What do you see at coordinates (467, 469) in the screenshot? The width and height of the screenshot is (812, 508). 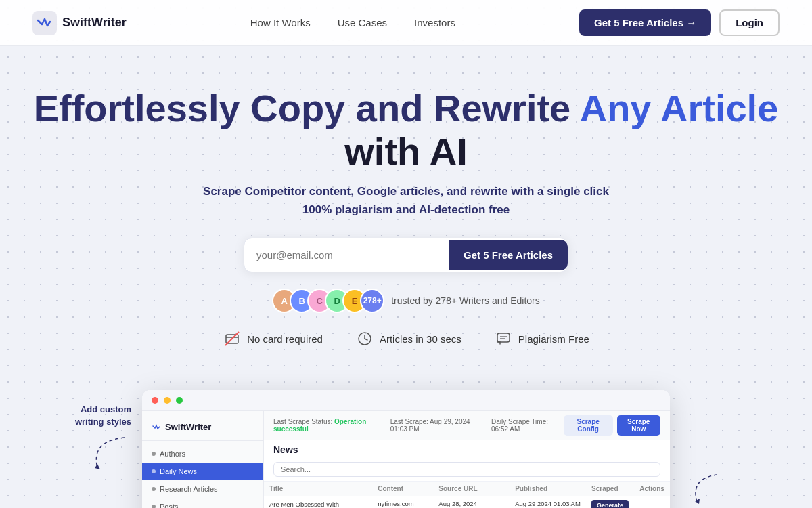 I see `app-search-input` at bounding box center [467, 469].